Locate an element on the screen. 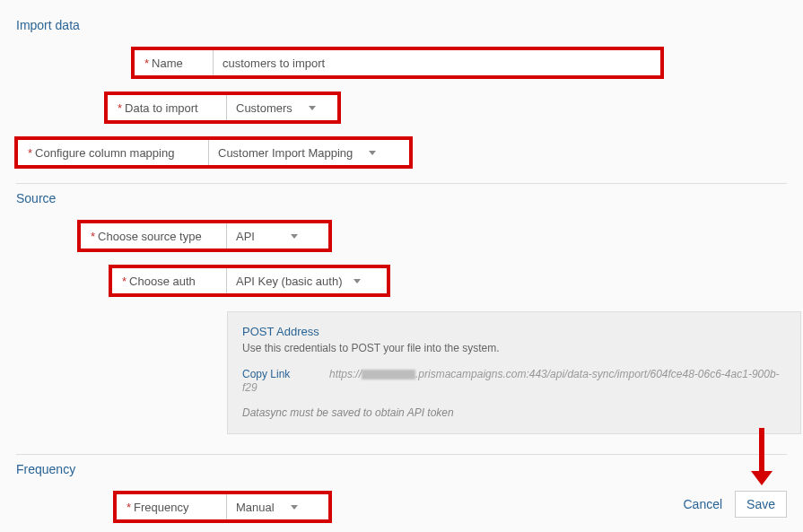 This screenshot has height=532, width=803. save-button: Save is located at coordinates (761, 504).